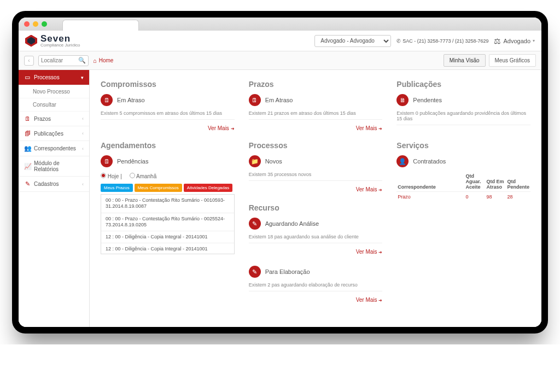  What do you see at coordinates (316, 222) in the screenshot?
I see `col-processos-recurso: Processos 📁 Novos Existem 35 processos n…` at bounding box center [316, 222].